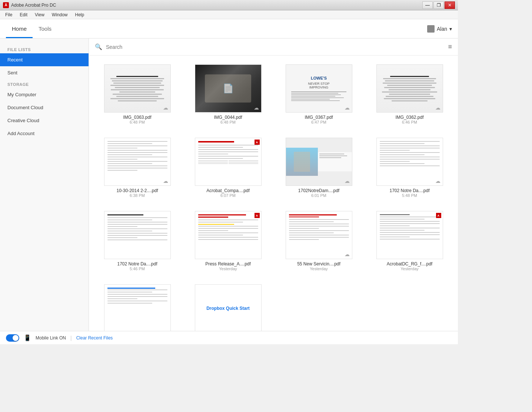 This screenshot has height=412, width=532. Describe the element at coordinates (228, 191) in the screenshot. I see `file-name: Acrobat_Compa....pdf` at that location.